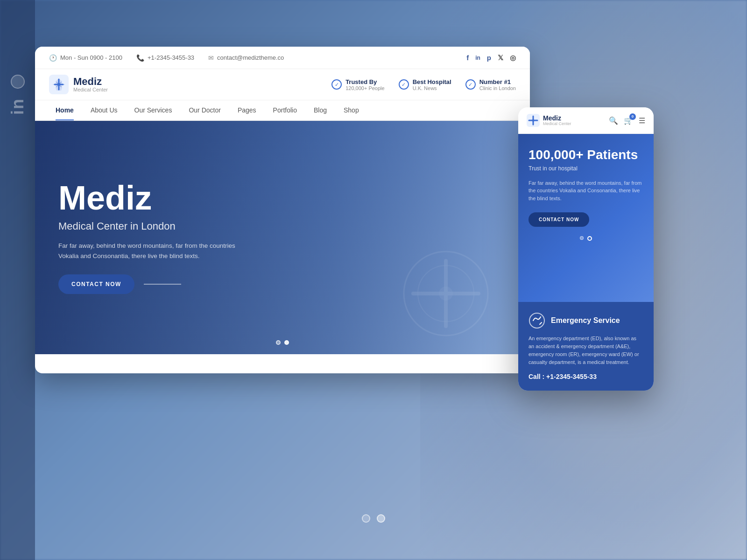  I want to click on clock-icon: 🕐, so click(53, 58).